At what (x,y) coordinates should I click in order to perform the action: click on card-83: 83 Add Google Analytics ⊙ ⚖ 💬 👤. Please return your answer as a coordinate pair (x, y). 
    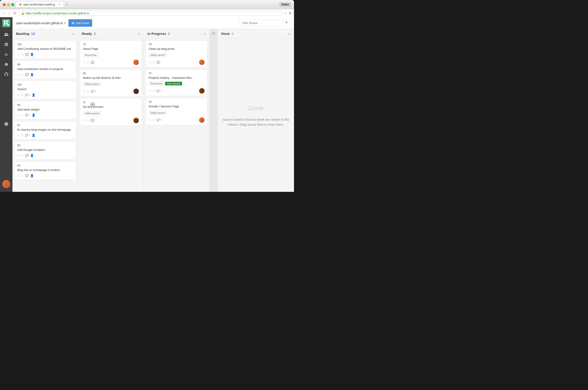
    Looking at the image, I should click on (45, 150).